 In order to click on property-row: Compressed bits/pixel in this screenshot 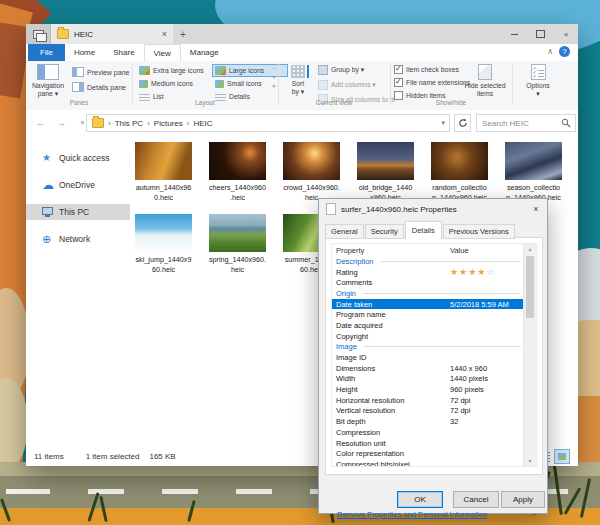, I will do `click(428, 462)`.